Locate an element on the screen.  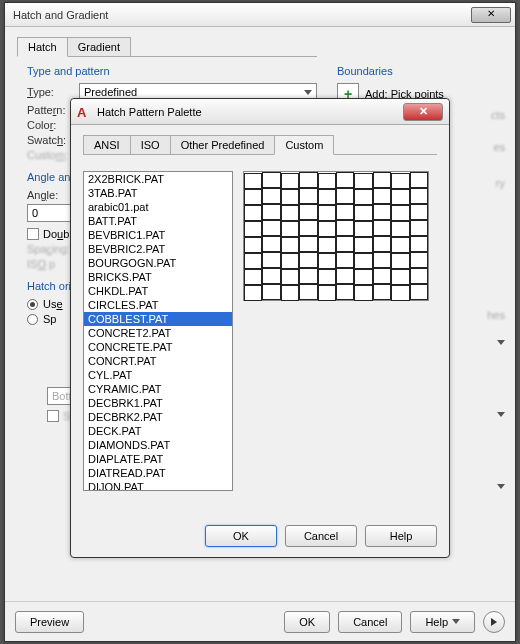
app-icon: A is located at coordinates (84, 112).